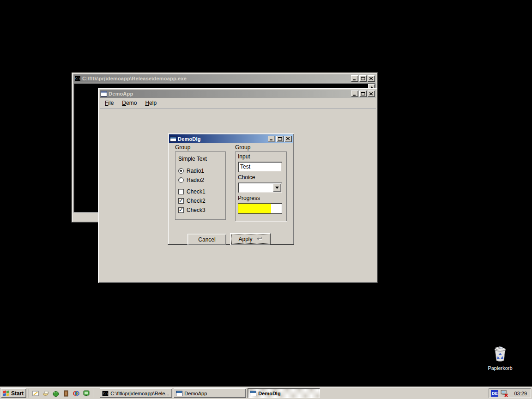  Describe the element at coordinates (255, 209) in the screenshot. I see `progress-fill` at that location.